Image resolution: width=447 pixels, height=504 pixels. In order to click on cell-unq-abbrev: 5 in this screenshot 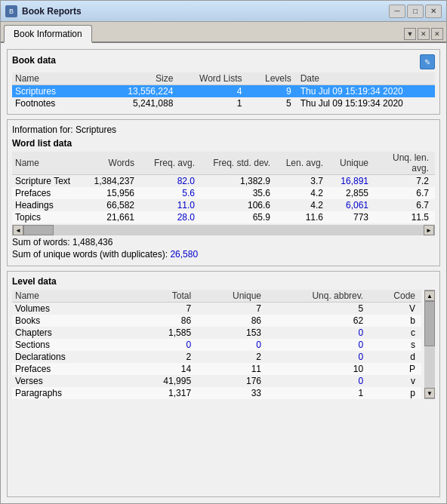, I will do `click(319, 309)`.